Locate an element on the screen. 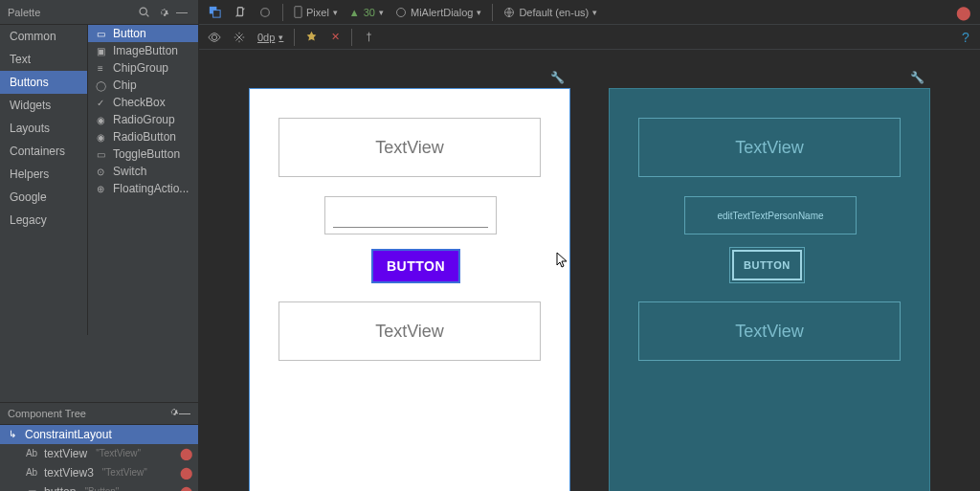 This screenshot has width=980, height=491. palette-item-togglebutton: ▭ToggleButton is located at coordinates (144, 154).